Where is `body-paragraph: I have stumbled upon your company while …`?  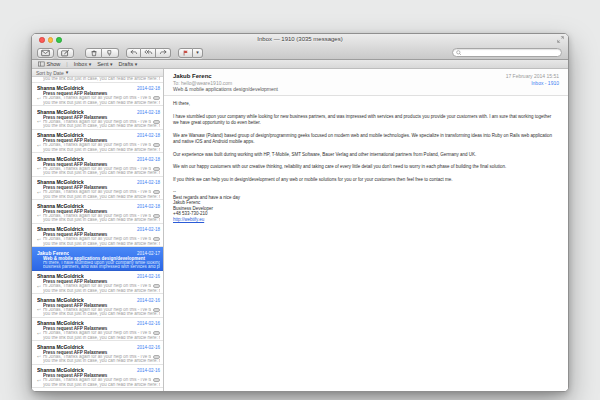 body-paragraph: I have stumbled upon your company while … is located at coordinates (366, 120).